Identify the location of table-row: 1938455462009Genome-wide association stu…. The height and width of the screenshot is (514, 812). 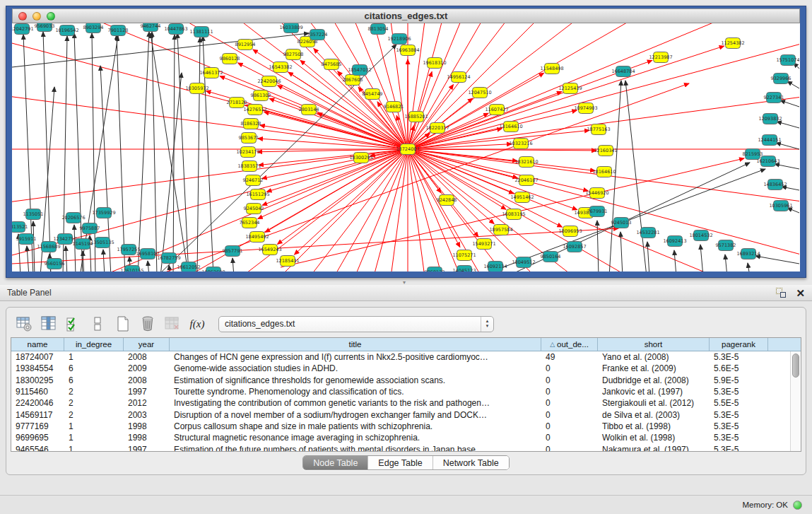
(406, 368).